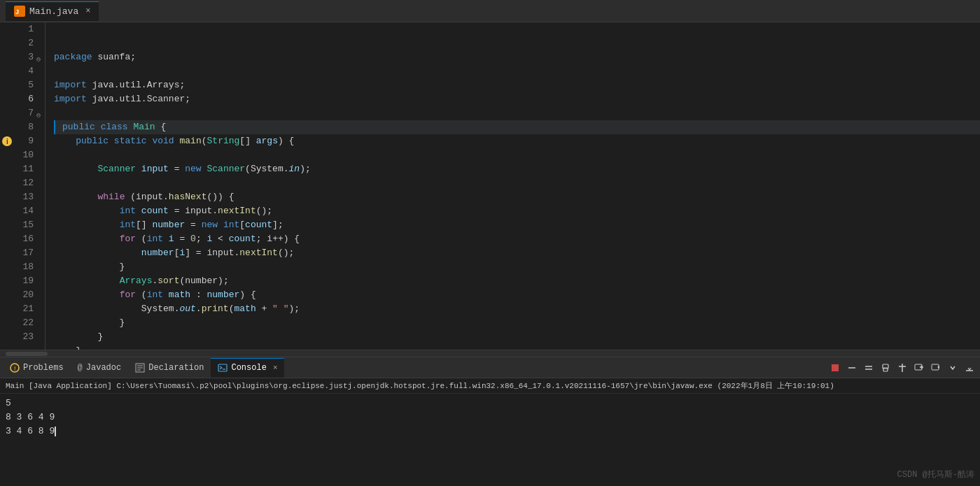 The image size is (980, 486). I want to click on line-number-11: 11, so click(31, 169).